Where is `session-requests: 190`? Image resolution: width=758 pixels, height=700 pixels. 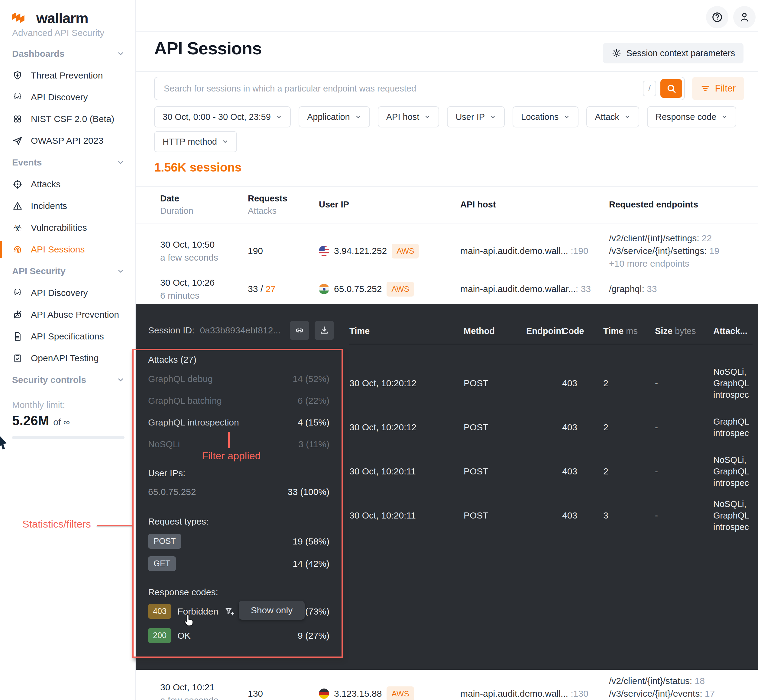 session-requests: 190 is located at coordinates (255, 251).